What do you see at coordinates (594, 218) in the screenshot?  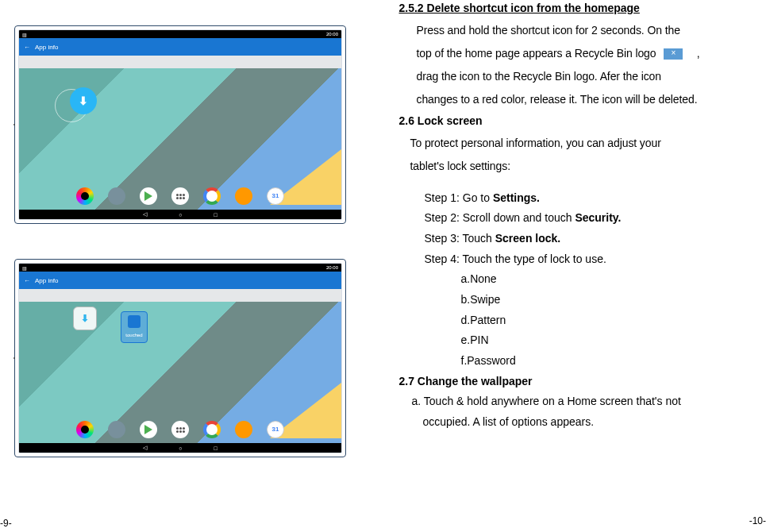 I see `step-2: Step 2: Scroll down and touch Security.` at bounding box center [594, 218].